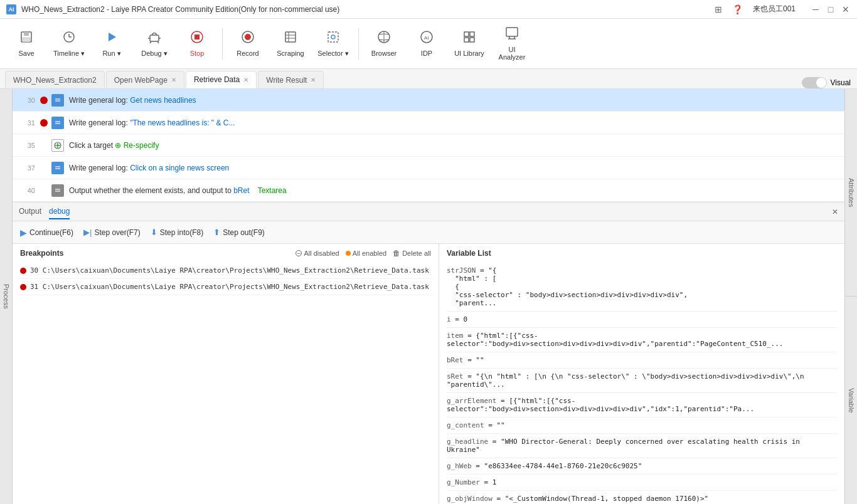  I want to click on timeline-icon, so click(69, 39).